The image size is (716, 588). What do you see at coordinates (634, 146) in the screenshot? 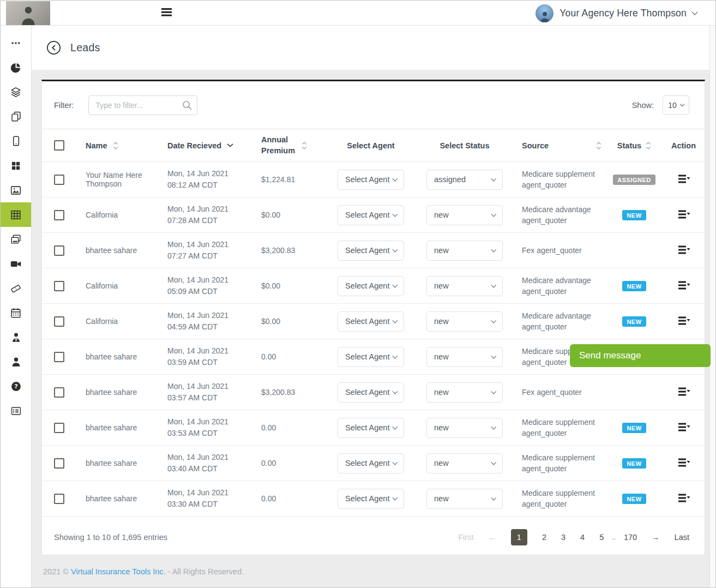
I see `header-status: Status` at bounding box center [634, 146].